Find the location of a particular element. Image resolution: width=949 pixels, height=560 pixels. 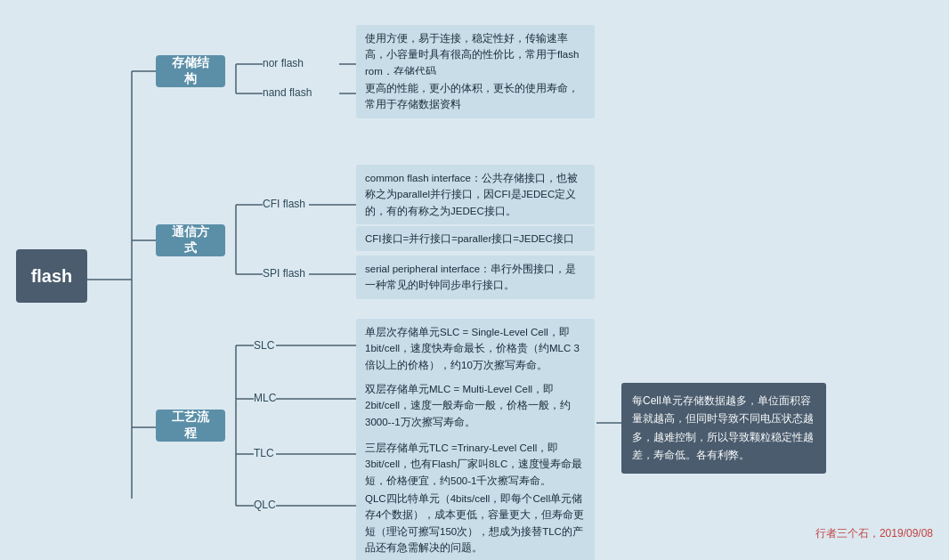

slc-label-text: SLC is located at coordinates (264, 345).